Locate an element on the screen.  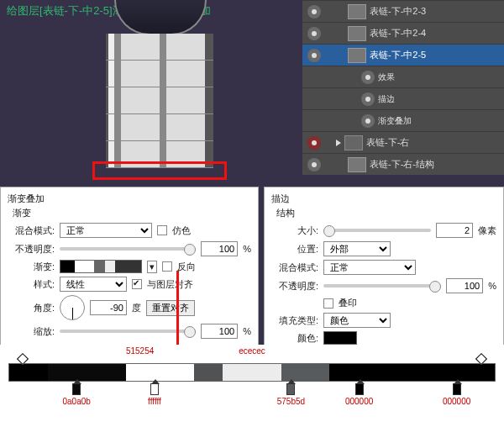
folder-icon is located at coordinates (354, 143).